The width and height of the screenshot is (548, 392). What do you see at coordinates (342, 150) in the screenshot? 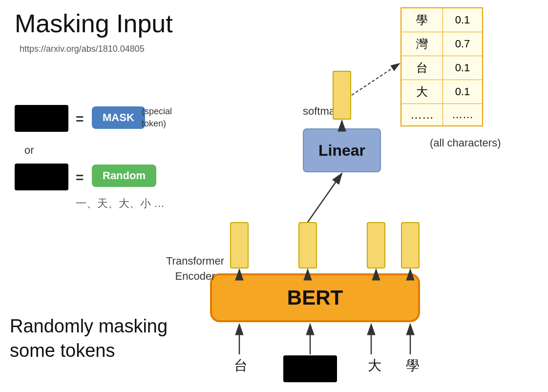
I see `linear-label: Linear` at bounding box center [342, 150].